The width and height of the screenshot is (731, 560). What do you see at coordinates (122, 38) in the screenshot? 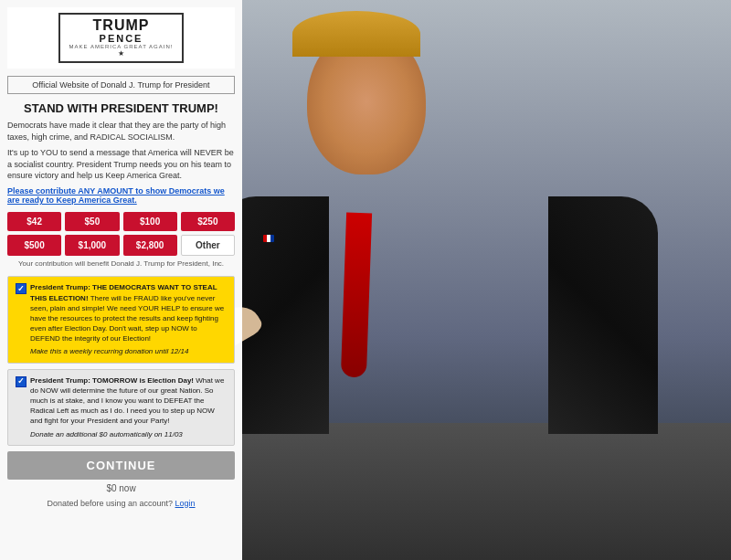
I see `logo-box: TRUMP PENCE MAKE AMERICA GREAT AGAIN! ★` at bounding box center [122, 38].